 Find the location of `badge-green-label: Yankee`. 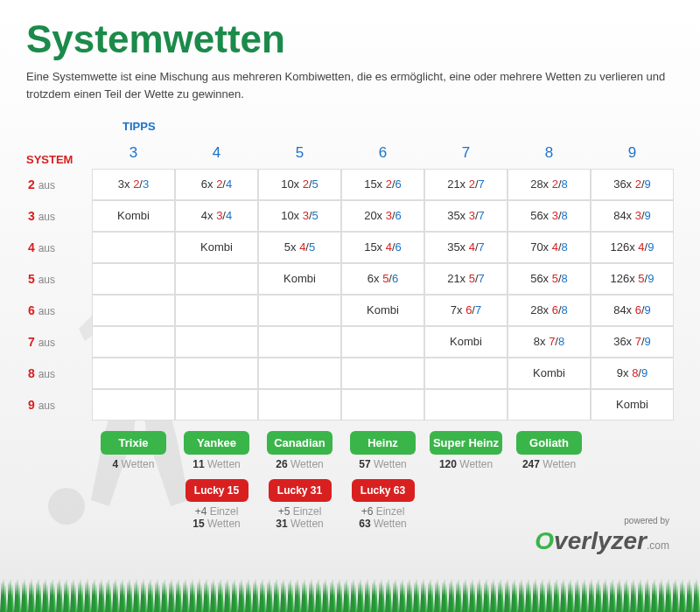

badge-green-label: Yankee is located at coordinates (217, 442).